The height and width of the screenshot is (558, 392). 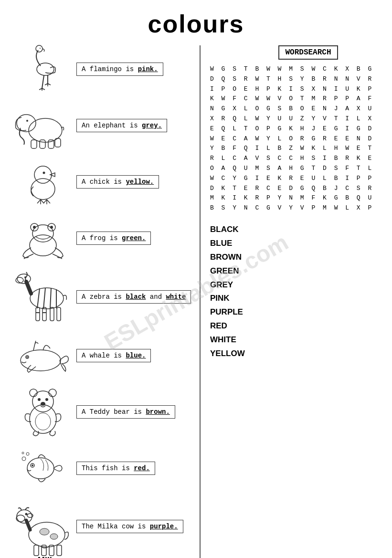 I want to click on word-list-item: YELLOW, so click(x=294, y=354).